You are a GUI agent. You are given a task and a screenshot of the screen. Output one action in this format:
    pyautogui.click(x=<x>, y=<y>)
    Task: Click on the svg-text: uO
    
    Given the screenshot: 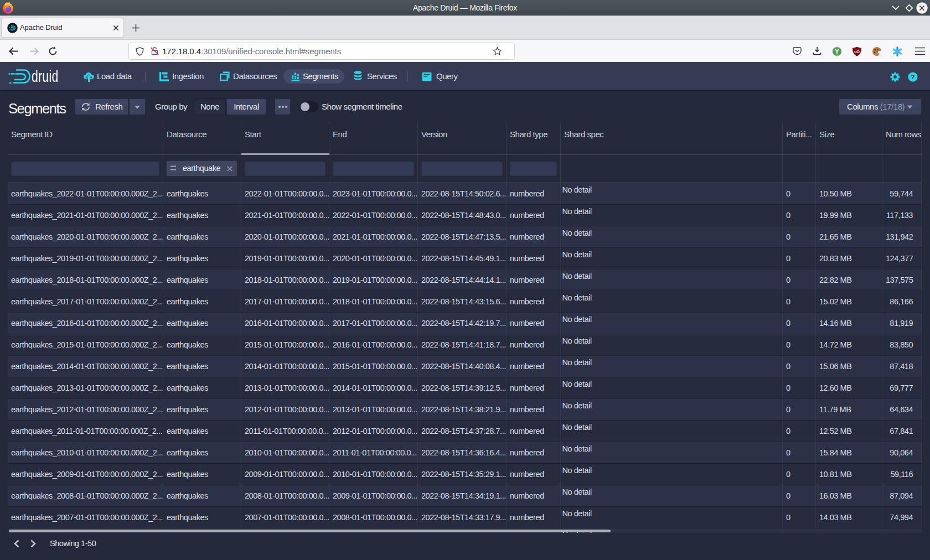 What is the action you would take?
    pyautogui.click(x=857, y=52)
    